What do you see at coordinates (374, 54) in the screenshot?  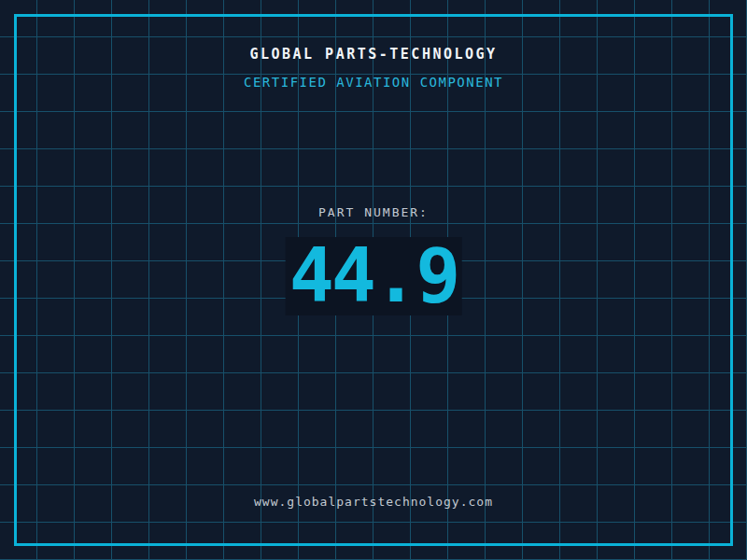 I see `company-title: GLOBAL PARTS-TECHNOLOGY` at bounding box center [374, 54].